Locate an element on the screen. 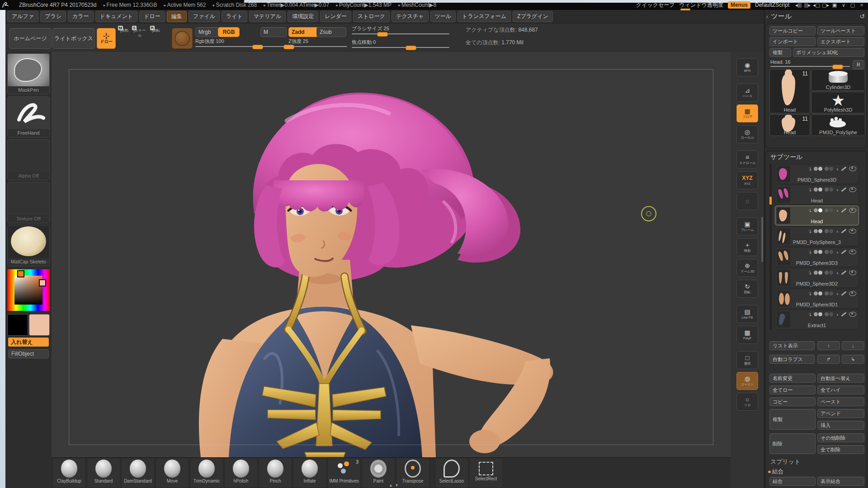 This screenshot has width=868, height=488. import-button: インポート is located at coordinates (793, 42).